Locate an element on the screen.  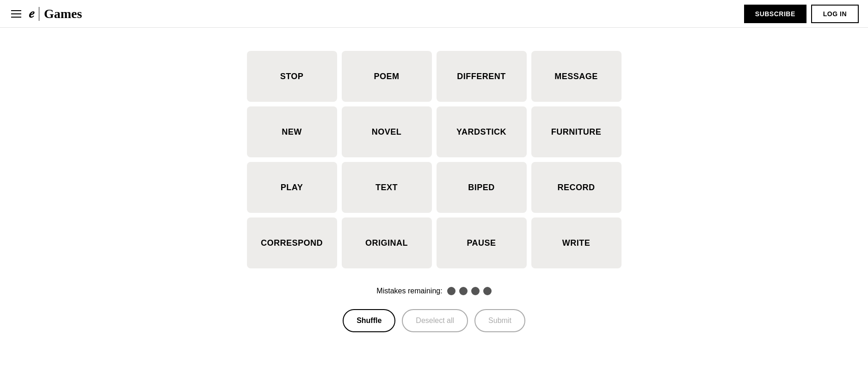
word-tile: NEW is located at coordinates (292, 132).